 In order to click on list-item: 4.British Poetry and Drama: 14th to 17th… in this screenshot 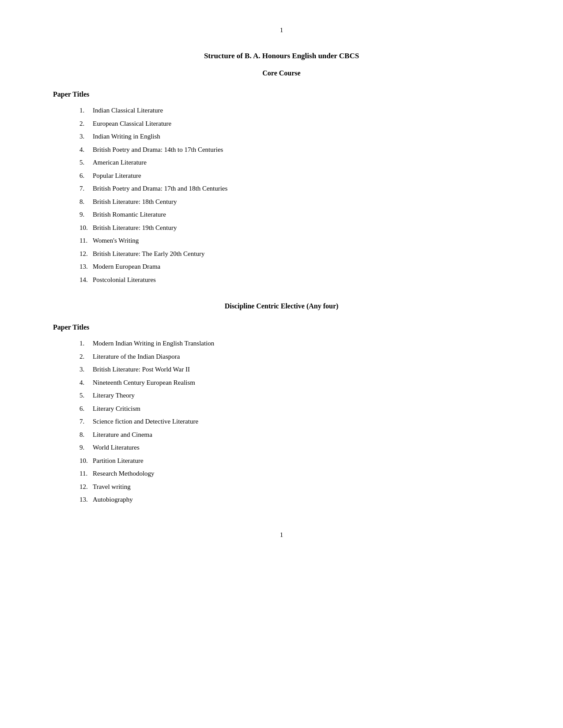, I will do `click(295, 150)`.